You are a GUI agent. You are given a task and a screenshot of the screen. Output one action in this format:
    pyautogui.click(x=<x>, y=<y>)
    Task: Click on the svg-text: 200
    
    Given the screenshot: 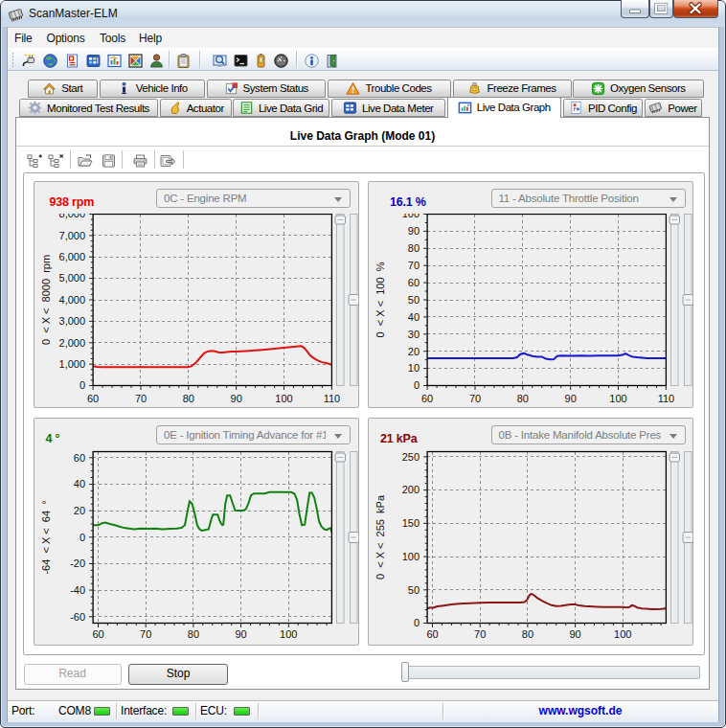 What is the action you would take?
    pyautogui.click(x=411, y=489)
    